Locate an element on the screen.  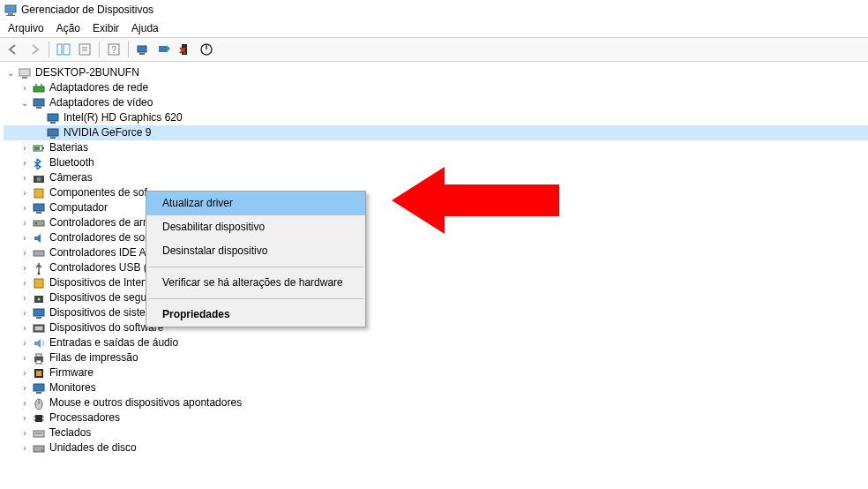
window-title: Gerenciador de Dispositivos is located at coordinates (87, 10).